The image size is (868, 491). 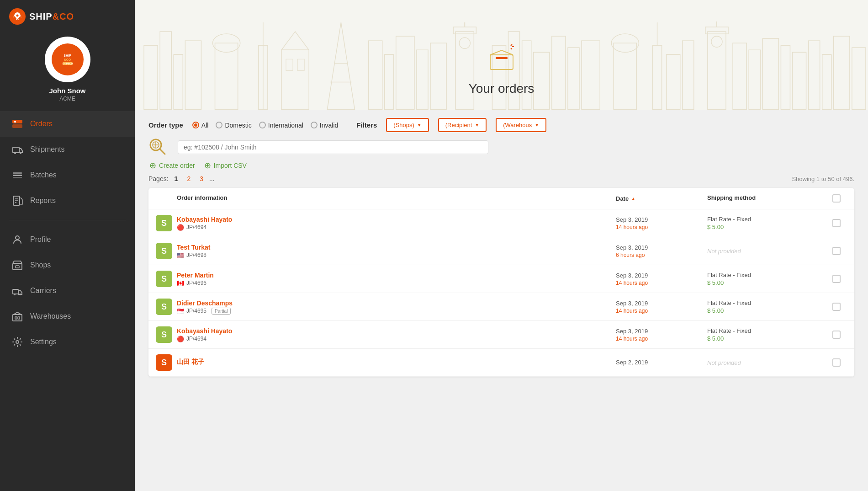 I want to click on profile-label: Profile, so click(x=40, y=240).